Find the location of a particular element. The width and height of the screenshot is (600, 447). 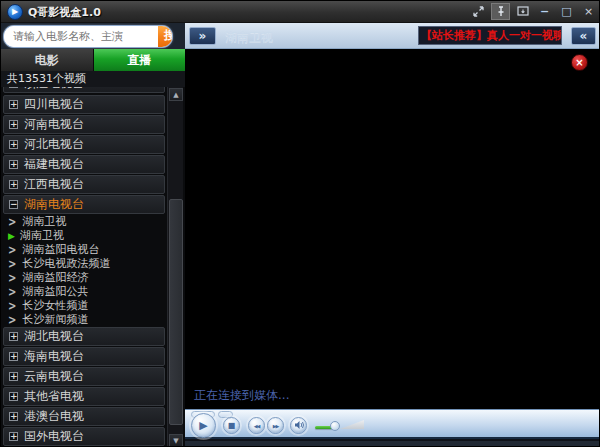

channel-label: 浙江电视台 is located at coordinates (54, 90).